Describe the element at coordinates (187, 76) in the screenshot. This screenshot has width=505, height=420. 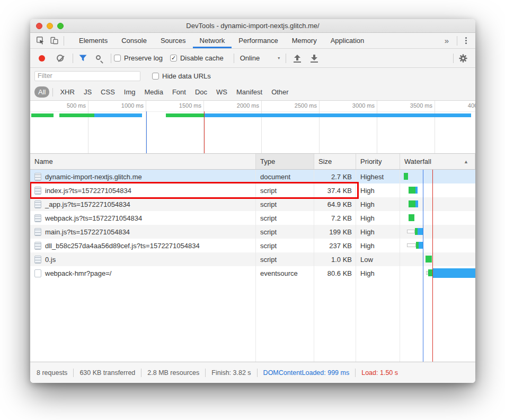
I see `hide-data-urls-label: Hide data URLs` at that location.